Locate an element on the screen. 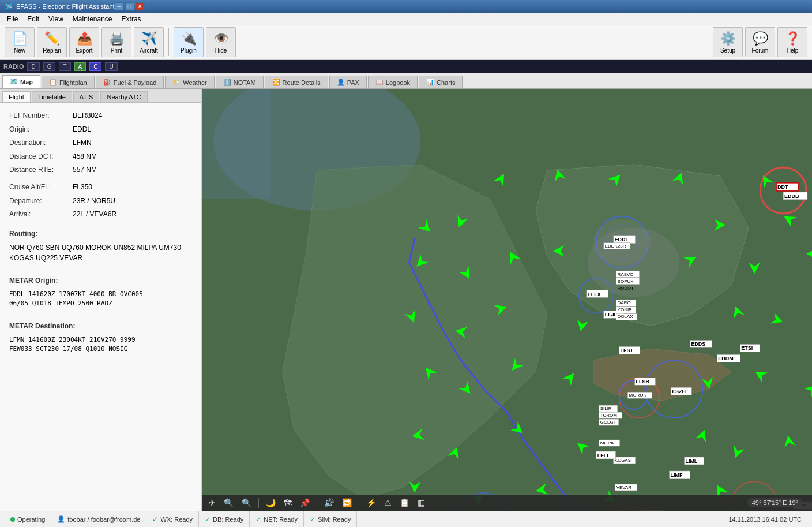 The height and width of the screenshot is (527, 812). logbook-tab-icon: 📖 is located at coordinates (379, 82).